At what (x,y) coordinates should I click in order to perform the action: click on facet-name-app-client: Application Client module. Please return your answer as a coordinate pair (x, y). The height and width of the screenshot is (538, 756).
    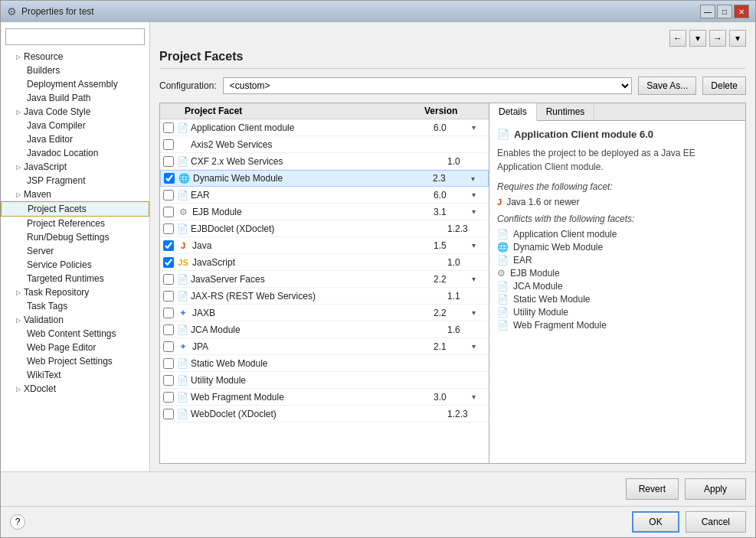
    Looking at the image, I should click on (313, 128).